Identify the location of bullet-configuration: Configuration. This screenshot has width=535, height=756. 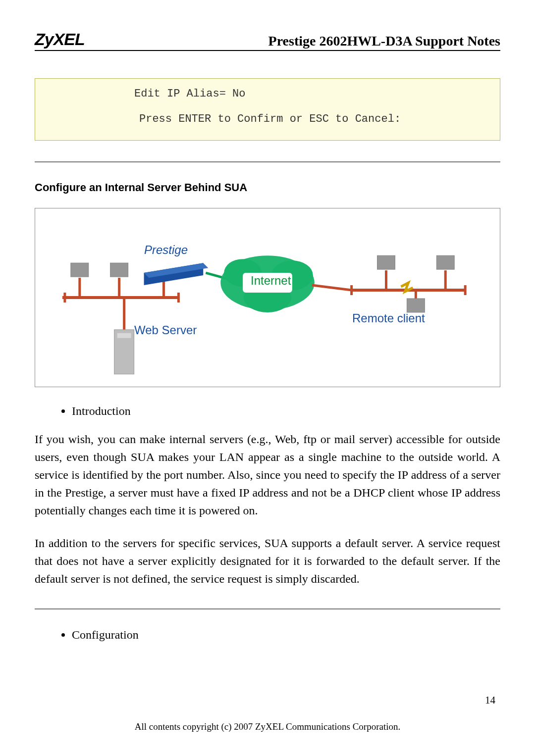
(286, 635).